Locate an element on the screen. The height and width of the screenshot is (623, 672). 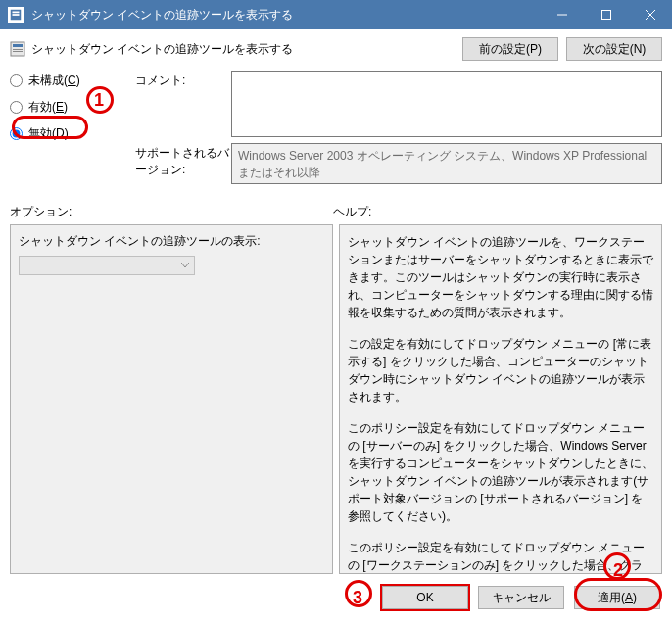
comment-label: コメント: is located at coordinates (183, 104).